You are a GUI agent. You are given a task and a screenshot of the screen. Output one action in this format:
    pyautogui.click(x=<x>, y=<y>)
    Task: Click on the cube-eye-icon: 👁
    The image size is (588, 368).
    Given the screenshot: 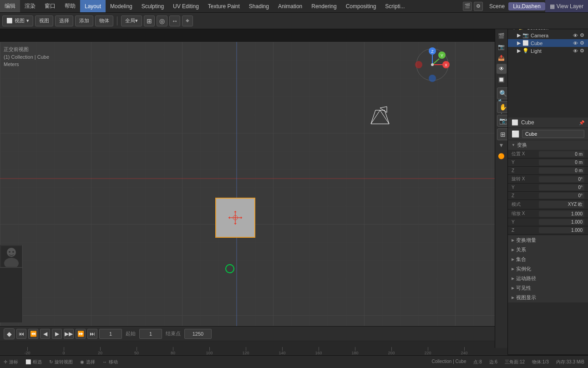 What is the action you would take?
    pyautogui.click(x=575, y=43)
    